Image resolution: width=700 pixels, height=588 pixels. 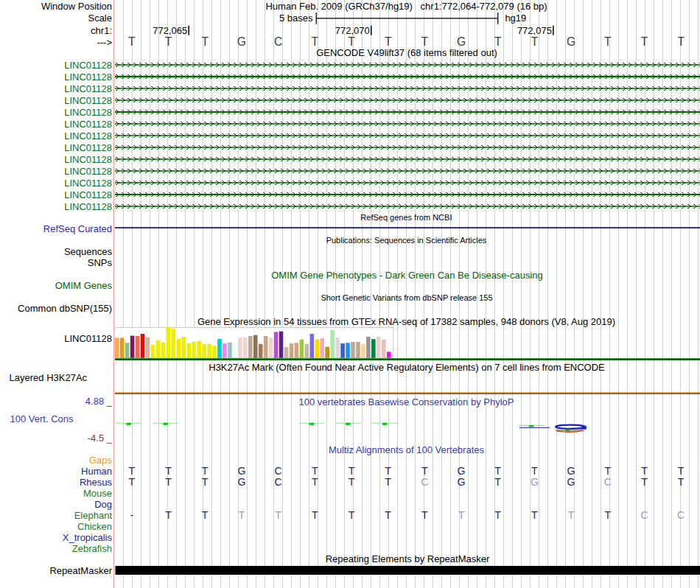 What do you see at coordinates (169, 31) in the screenshot?
I see `svg-text: 772,065` at bounding box center [169, 31].